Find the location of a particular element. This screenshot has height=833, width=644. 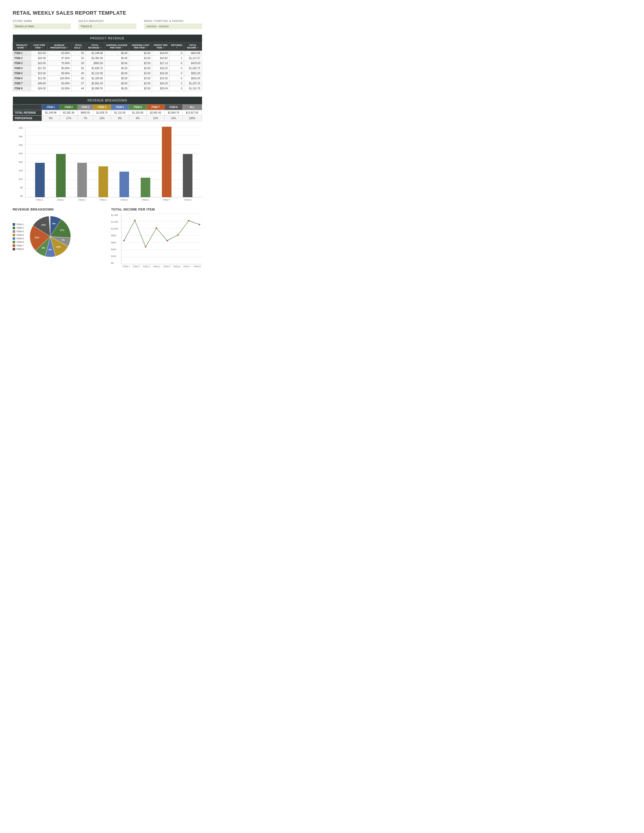

line-x-item1: ITEM 1 is located at coordinates (126, 267).